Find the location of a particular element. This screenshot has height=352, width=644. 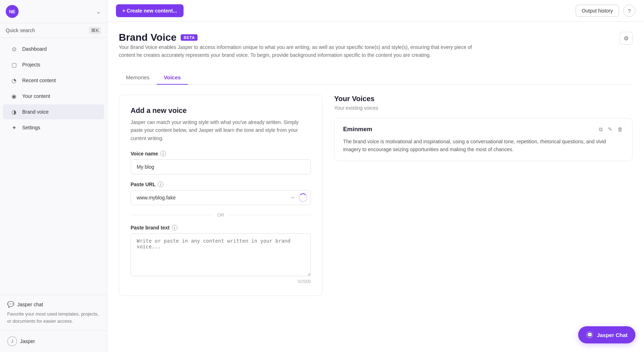

sidebar-item-label-recent-content: Recent content is located at coordinates (39, 80).